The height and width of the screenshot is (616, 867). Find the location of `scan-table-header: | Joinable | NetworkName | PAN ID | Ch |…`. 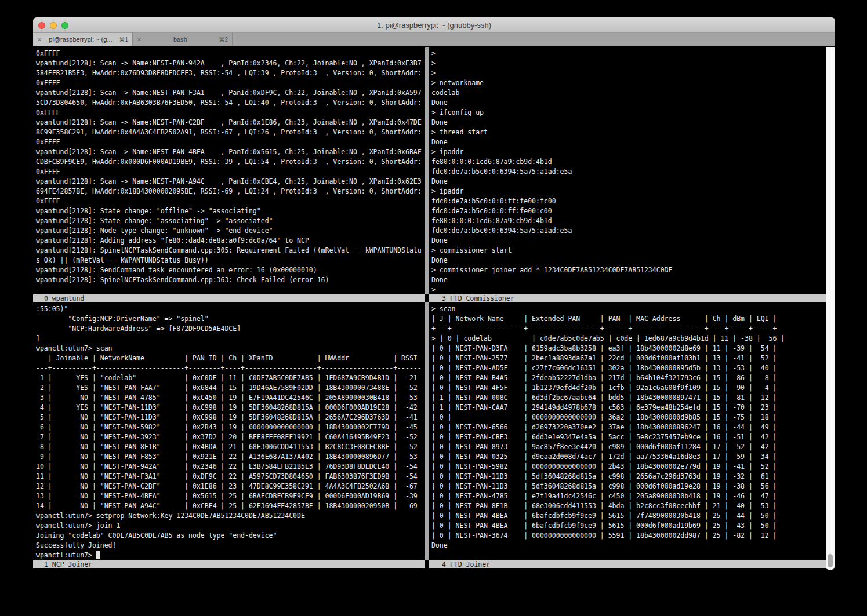

scan-table-header: | Joinable | NetworkName | PAN ID | Ch |… is located at coordinates (231, 358).